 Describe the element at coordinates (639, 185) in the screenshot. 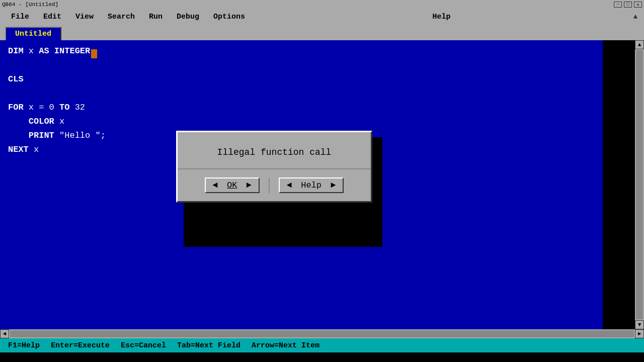

I see `scroll-thumb` at that location.